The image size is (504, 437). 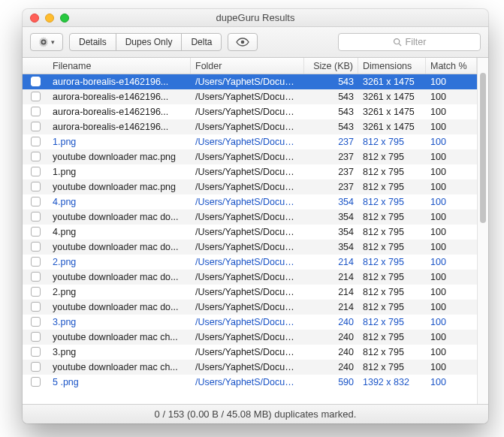 I want to click on search-placeholder: Filter, so click(x=416, y=42).